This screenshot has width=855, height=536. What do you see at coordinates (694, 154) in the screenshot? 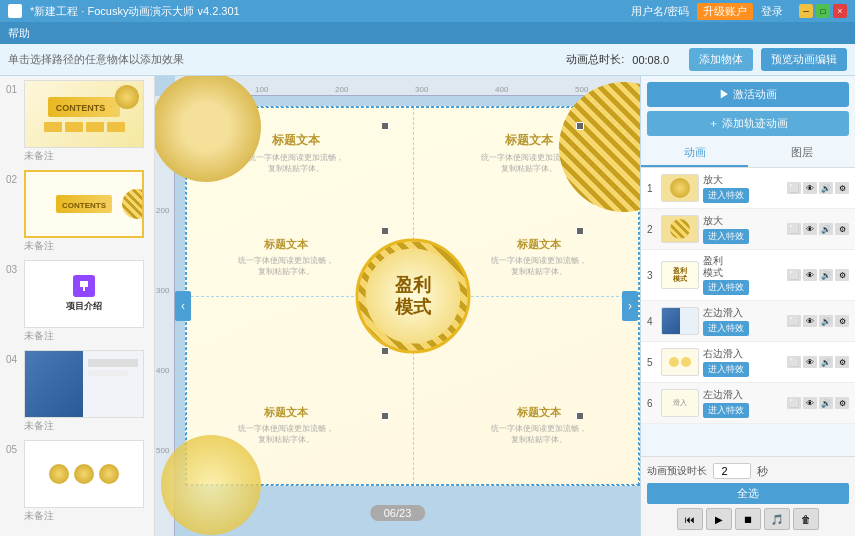
I see `tab-animation: 动画` at bounding box center [694, 154].